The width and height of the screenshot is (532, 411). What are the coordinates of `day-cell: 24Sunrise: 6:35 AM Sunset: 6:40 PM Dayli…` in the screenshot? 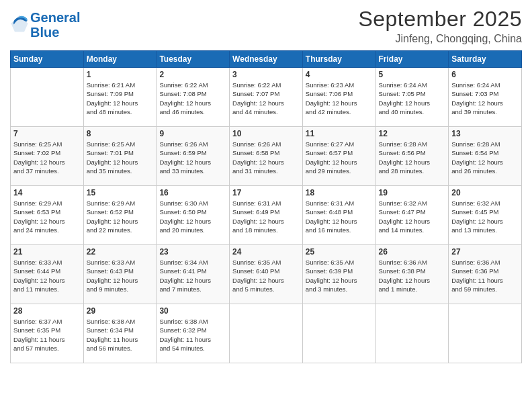 It's located at (266, 275).